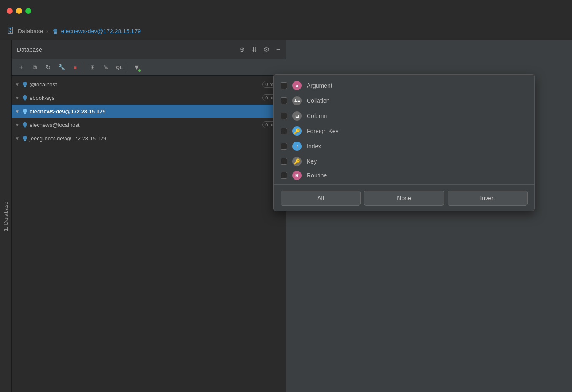 Image resolution: width=572 pixels, height=392 pixels. What do you see at coordinates (404, 198) in the screenshot?
I see `filter-none-button: None` at bounding box center [404, 198].